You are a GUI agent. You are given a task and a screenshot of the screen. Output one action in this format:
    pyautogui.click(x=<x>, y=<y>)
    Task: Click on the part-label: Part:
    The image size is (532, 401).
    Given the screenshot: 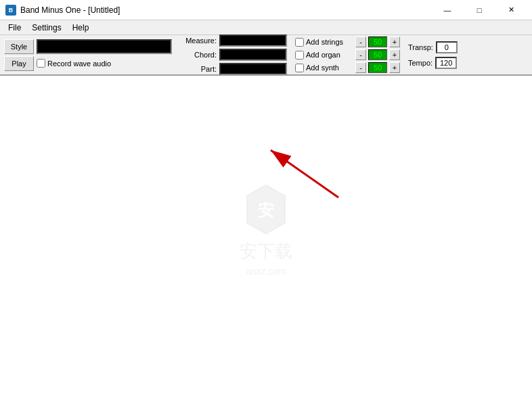 What is the action you would take?
    pyautogui.click(x=199, y=69)
    